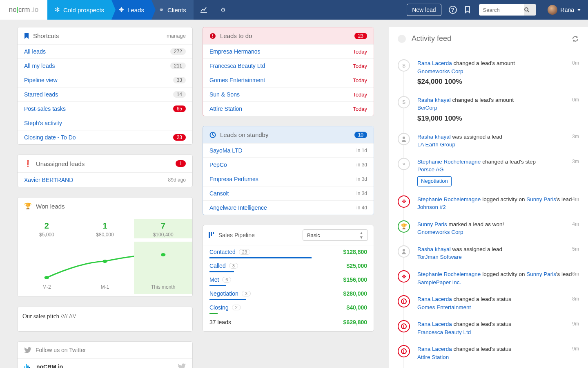  I want to click on user-menu: Rana, so click(564, 10).